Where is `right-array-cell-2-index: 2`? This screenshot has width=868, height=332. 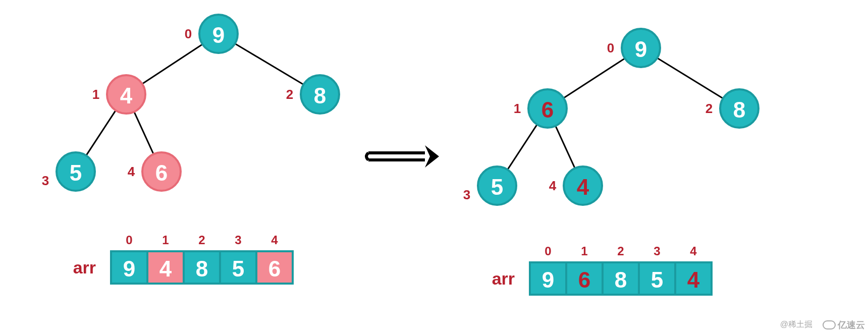 right-array-cell-2-index: 2 is located at coordinates (621, 251).